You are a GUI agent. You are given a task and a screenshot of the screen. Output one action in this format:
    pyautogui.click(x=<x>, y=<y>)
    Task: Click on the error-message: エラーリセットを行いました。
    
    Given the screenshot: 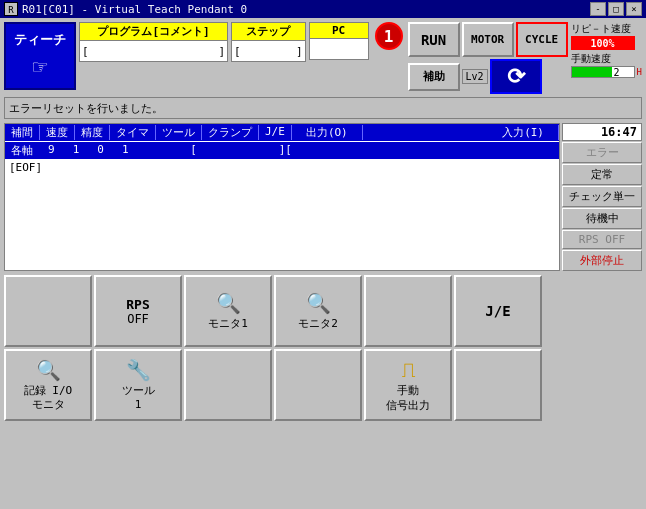 What is the action you would take?
    pyautogui.click(x=86, y=108)
    